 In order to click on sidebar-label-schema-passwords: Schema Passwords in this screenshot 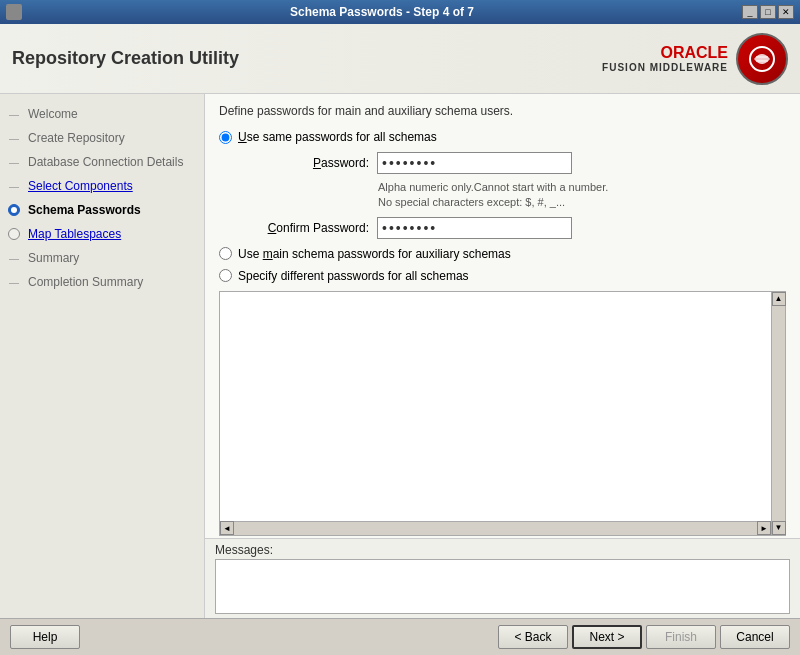, I will do `click(84, 210)`.